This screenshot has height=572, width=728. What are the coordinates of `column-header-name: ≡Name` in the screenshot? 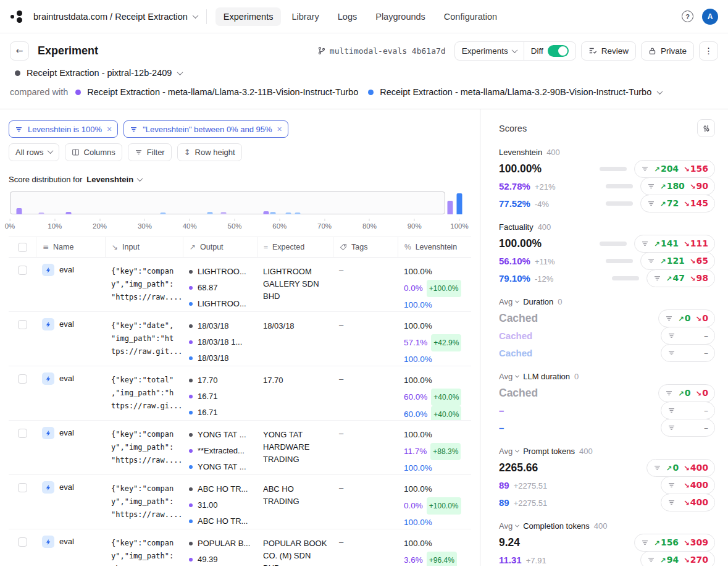 It's located at (70, 247).